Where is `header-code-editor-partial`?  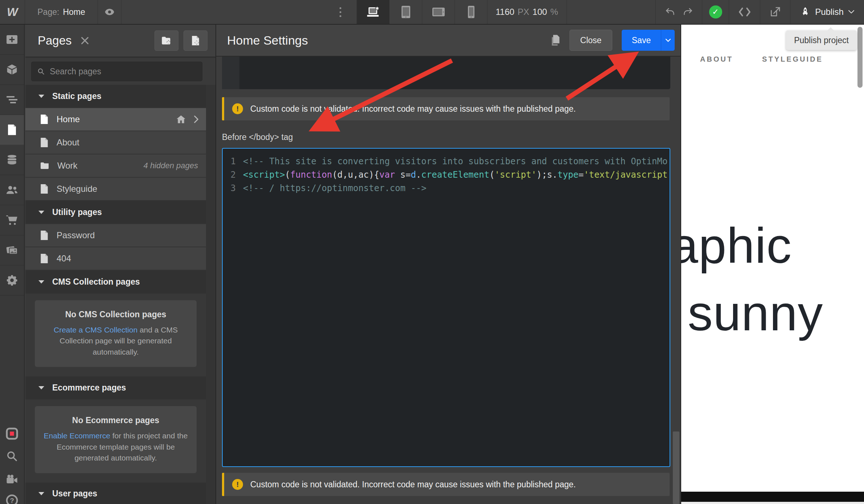 header-code-editor-partial is located at coordinates (446, 73).